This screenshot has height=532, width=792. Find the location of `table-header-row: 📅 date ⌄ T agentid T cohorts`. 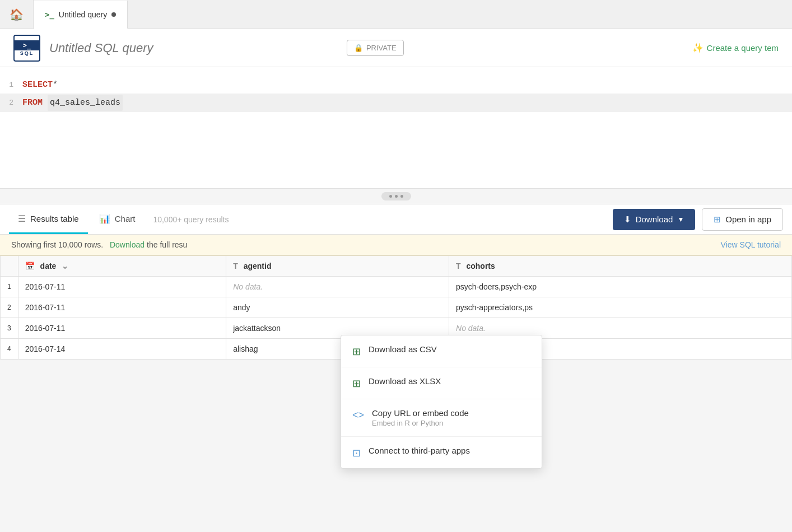

table-header-row: 📅 date ⌄ T agentid T cohorts is located at coordinates (397, 267).